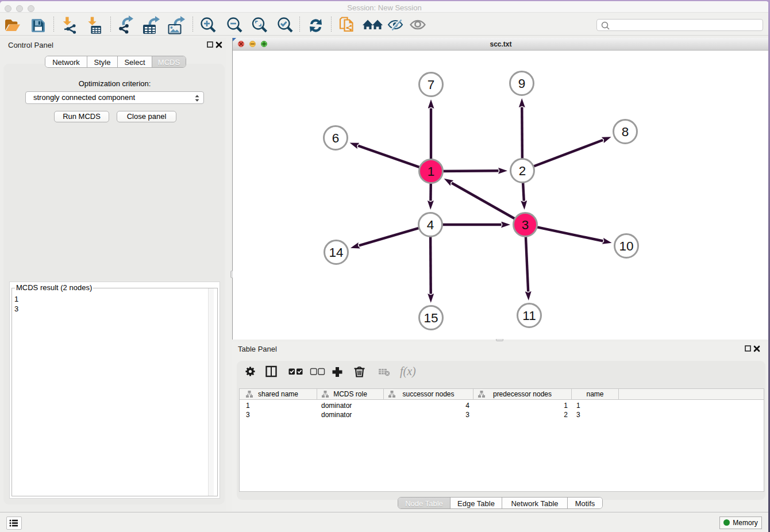  I want to click on svg-text: 8, so click(625, 132).